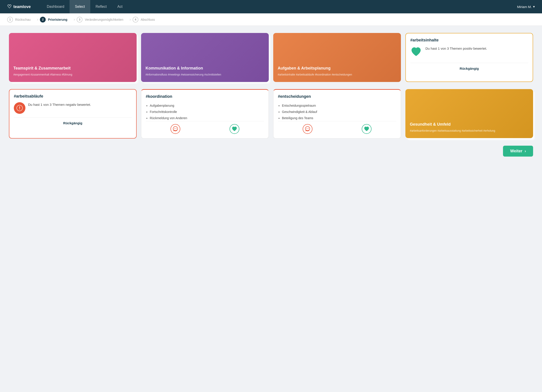  Describe the element at coordinates (80, 7) in the screenshot. I see `nav-select: Select` at that location.